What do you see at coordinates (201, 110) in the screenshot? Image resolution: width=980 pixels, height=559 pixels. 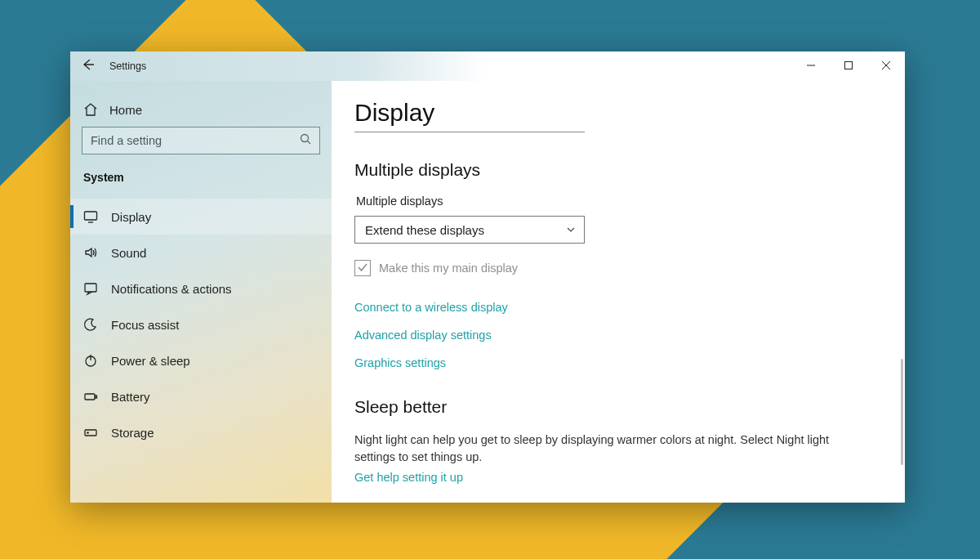 I see `sidebar-home: Home` at bounding box center [201, 110].